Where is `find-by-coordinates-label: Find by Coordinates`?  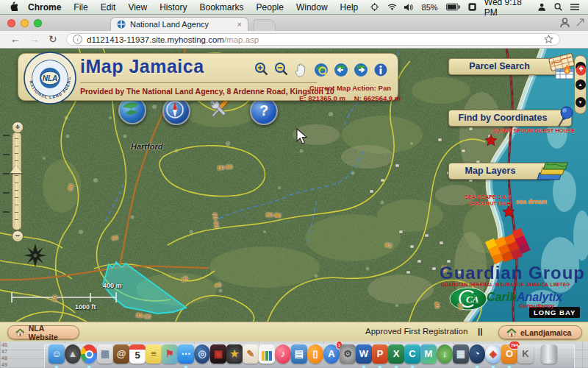
find-by-coordinates-label: Find by Coordinates is located at coordinates (503, 118).